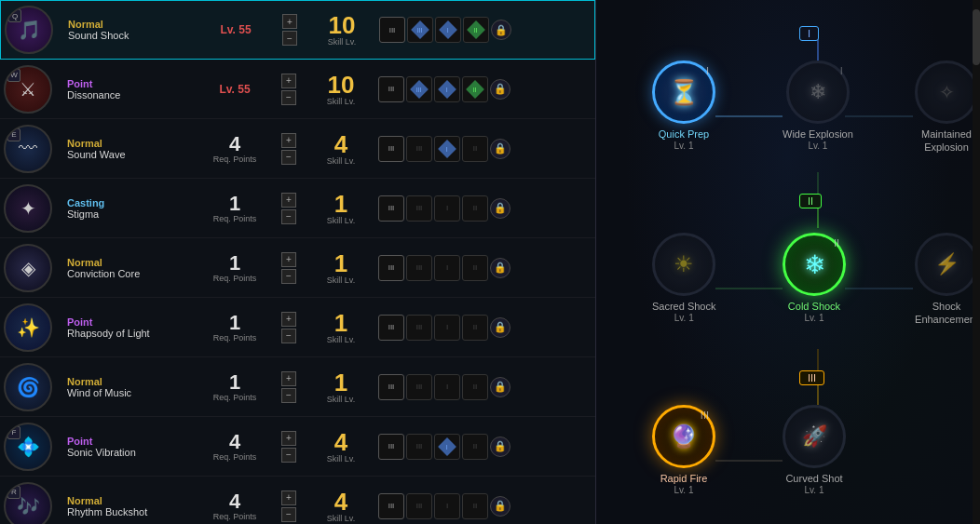  What do you see at coordinates (391, 447) in the screenshot?
I see `tier-slot-7: III` at bounding box center [391, 447].